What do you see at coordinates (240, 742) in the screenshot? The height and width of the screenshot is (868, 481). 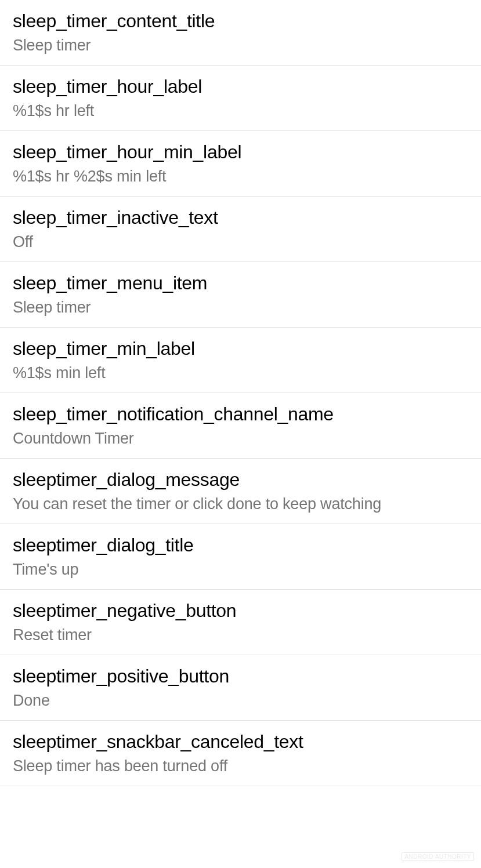 I see `resource-key: sleeptimer_snackbar_canceled_text` at bounding box center [240, 742].